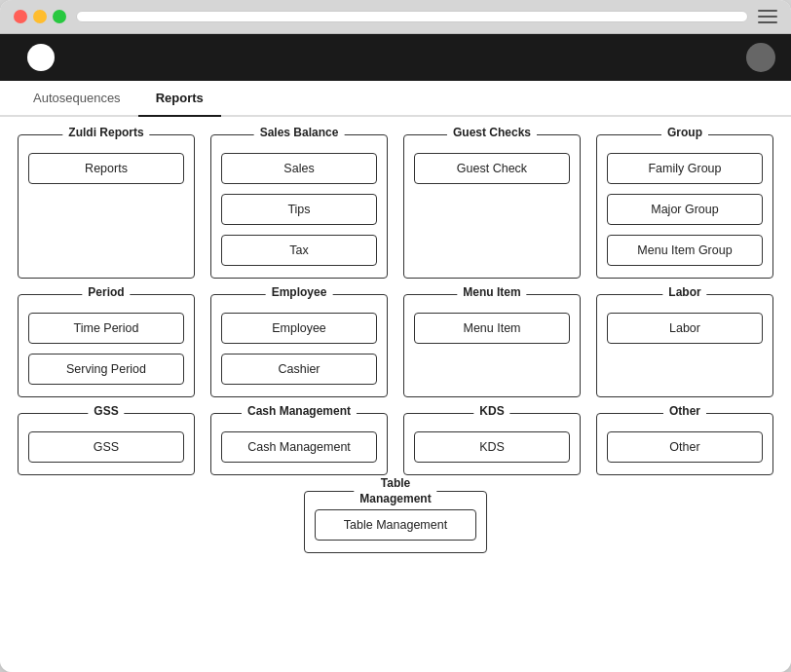 The width and height of the screenshot is (791, 672). What do you see at coordinates (299, 411) in the screenshot?
I see `card-group-title: Cash Management` at bounding box center [299, 411].